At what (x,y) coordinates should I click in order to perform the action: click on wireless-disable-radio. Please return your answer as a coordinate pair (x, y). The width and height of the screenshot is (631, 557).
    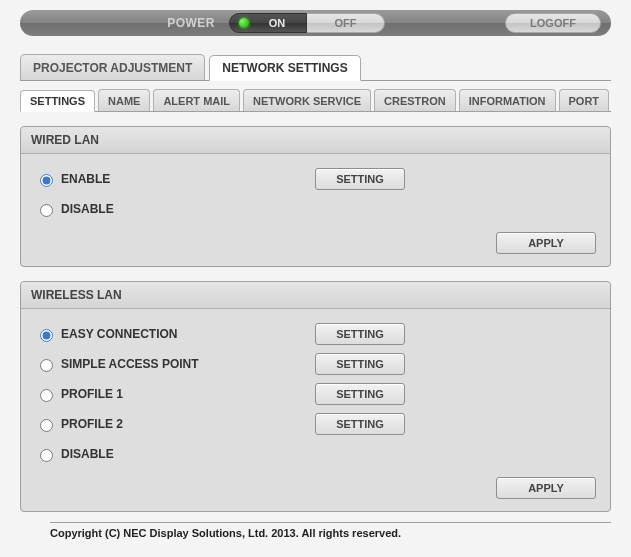
    Looking at the image, I should click on (46, 456).